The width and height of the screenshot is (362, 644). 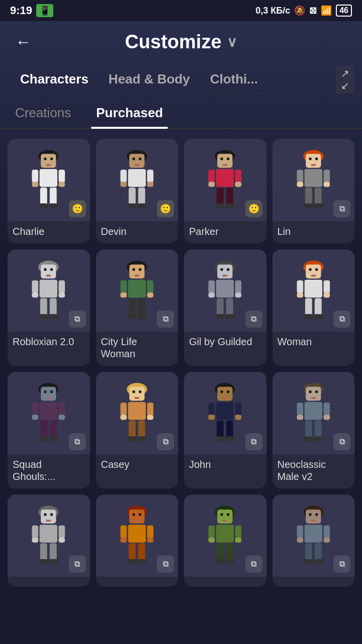 What do you see at coordinates (49, 541) in the screenshot?
I see `char-card-bottom1: ⧉` at bounding box center [49, 541].